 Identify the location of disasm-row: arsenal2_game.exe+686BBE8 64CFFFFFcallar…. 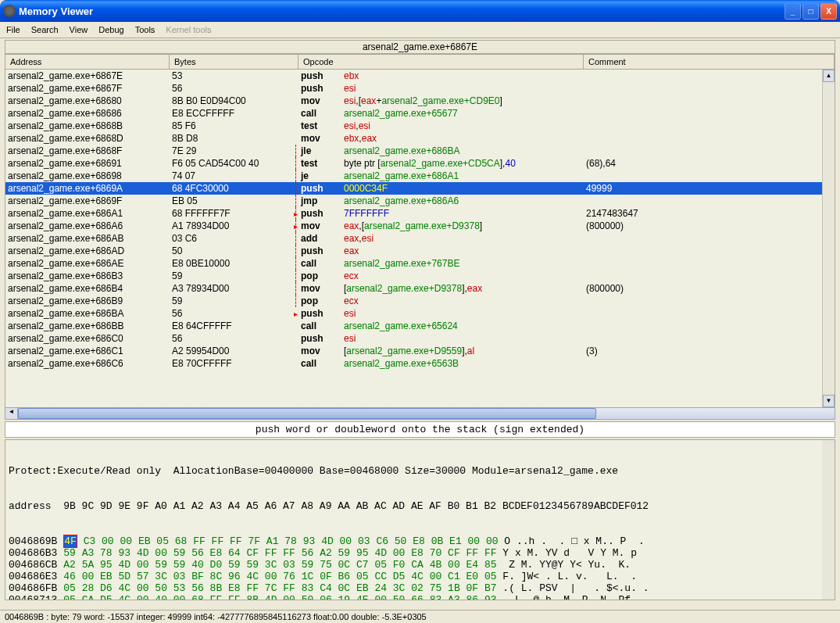
(420, 326).